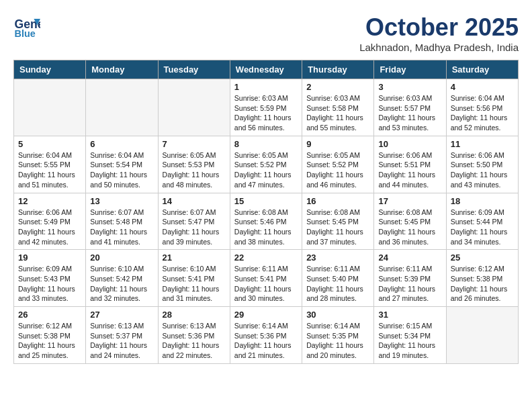 This screenshot has width=532, height=411. What do you see at coordinates (194, 258) in the screenshot?
I see `day-number: 21` at bounding box center [194, 258].